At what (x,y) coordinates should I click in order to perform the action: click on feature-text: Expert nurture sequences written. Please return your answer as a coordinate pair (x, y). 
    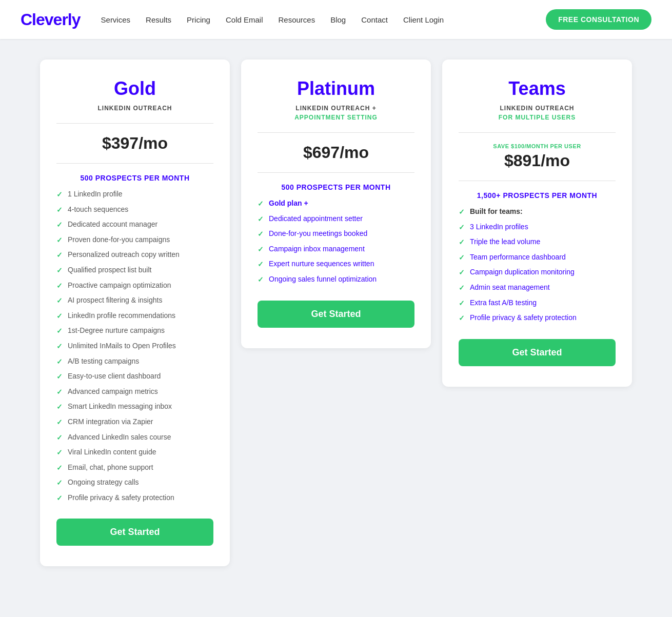
    Looking at the image, I should click on (321, 264).